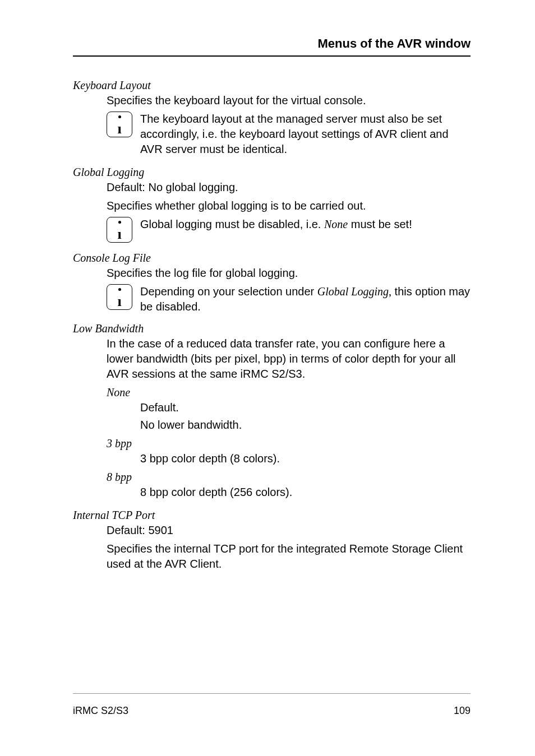 The height and width of the screenshot is (756, 535). I want to click on info-suffix: must be set!, so click(380, 224).